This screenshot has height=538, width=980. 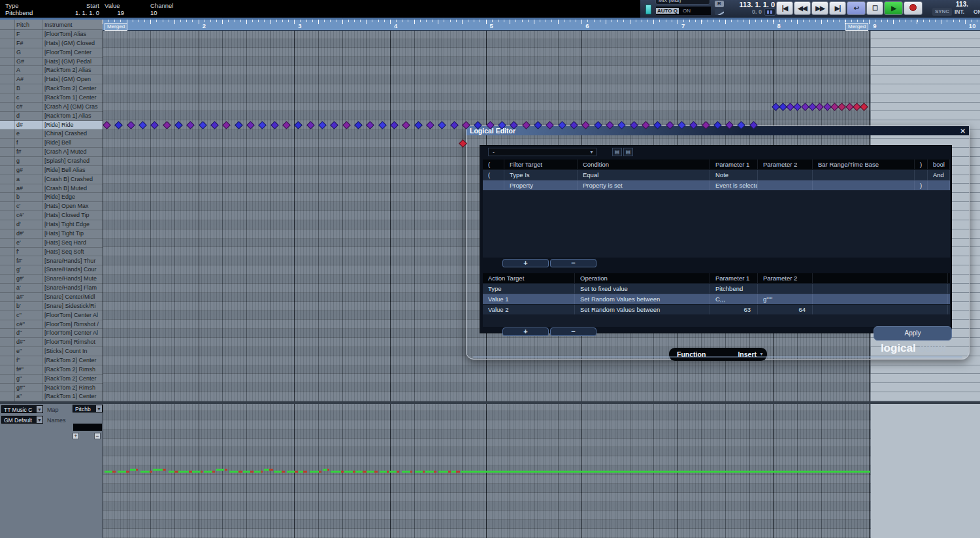 What do you see at coordinates (525, 332) in the screenshot?
I see `add-action-line-button: +` at bounding box center [525, 332].